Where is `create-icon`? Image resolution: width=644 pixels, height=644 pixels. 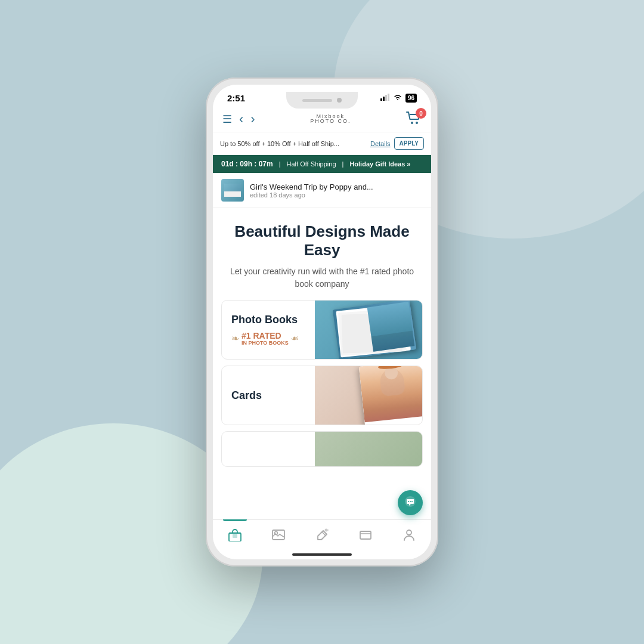
create-icon is located at coordinates (322, 537).